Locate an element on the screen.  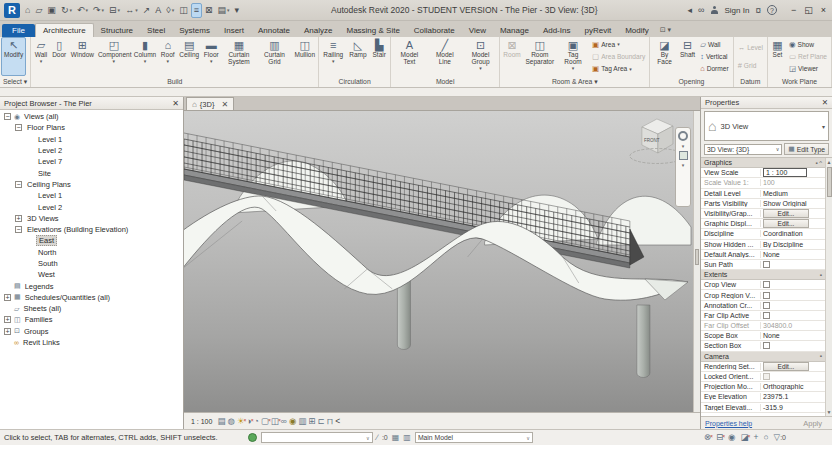
tag-area-dropdown-icon: ▾ is located at coordinates (630, 69).